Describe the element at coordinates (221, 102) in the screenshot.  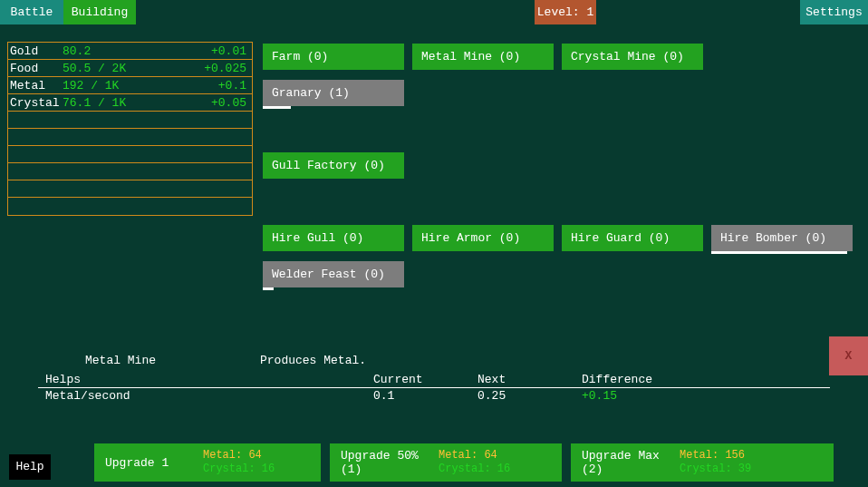
I see `resource-delta: +0.05` at that location.